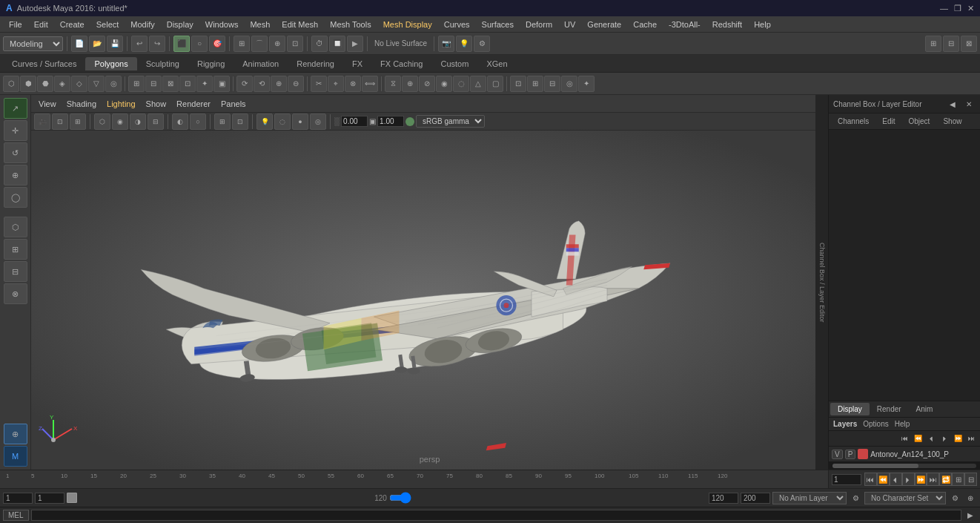 This screenshot has width=980, height=523. What do you see at coordinates (96, 84) in the screenshot?
I see `poly-cone-btn: ▽` at bounding box center [96, 84].